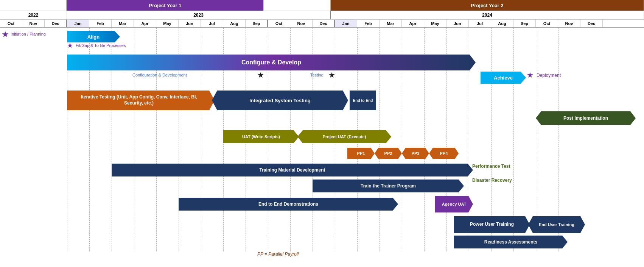 Image resolution: width=644 pixels, height=267 pixels. Describe the element at coordinates (322, 5) in the screenshot. I see `header-project-years: Project Year 1 Project Year 2` at that location.